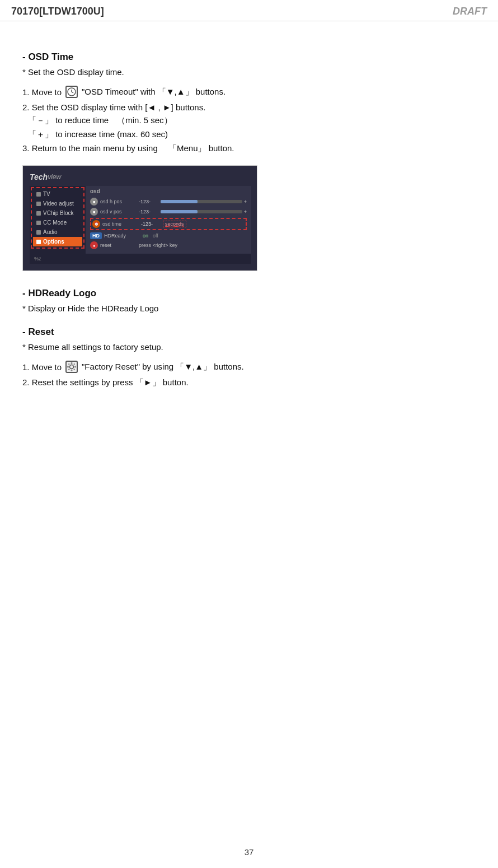  What do you see at coordinates (168, 224) in the screenshot?
I see `osd-time-highlighted-row: ⏰ osd time -123- seconds` at bounding box center [168, 224].